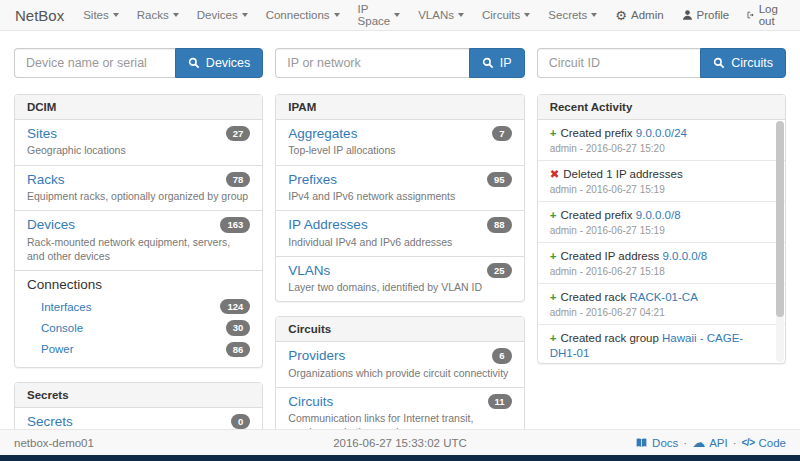 This screenshot has width=800, height=461. I want to click on ipam-panel: IPAM Aggregates 7 Top-level IP allocatio…, so click(400, 198).